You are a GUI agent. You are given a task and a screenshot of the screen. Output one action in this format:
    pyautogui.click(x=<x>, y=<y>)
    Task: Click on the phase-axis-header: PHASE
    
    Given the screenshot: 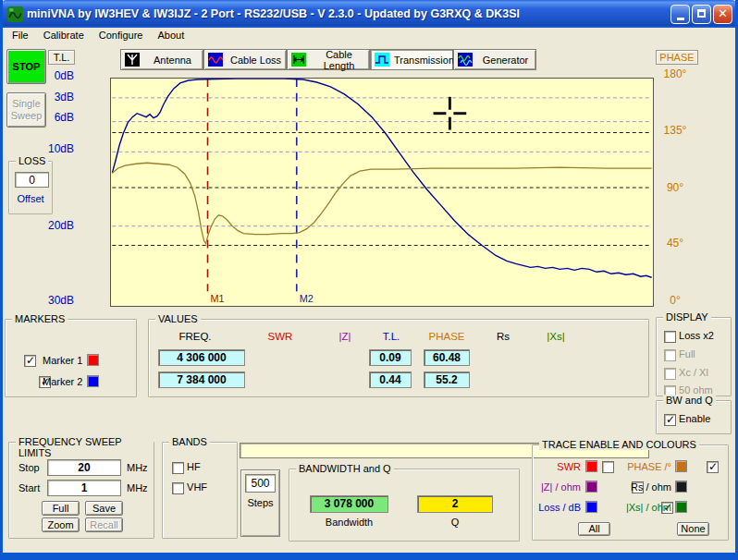 What is the action you would take?
    pyautogui.click(x=677, y=57)
    